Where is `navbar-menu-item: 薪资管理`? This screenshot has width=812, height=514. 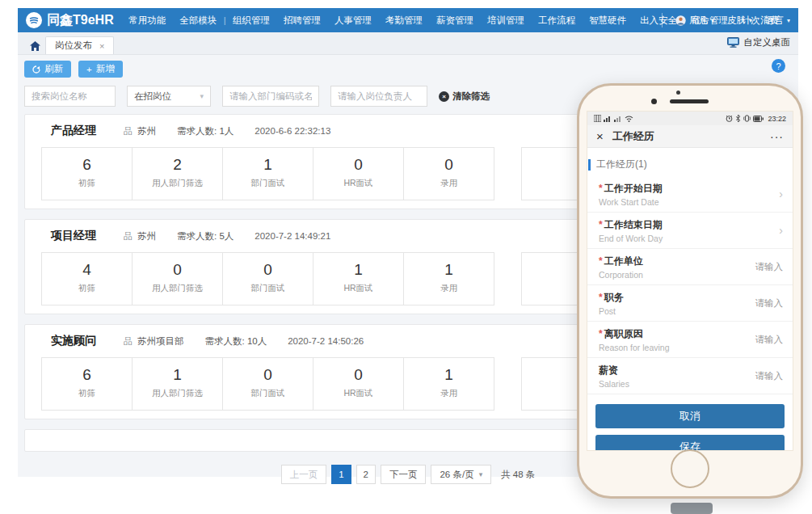
navbar-menu-item: 薪资管理 is located at coordinates (456, 21).